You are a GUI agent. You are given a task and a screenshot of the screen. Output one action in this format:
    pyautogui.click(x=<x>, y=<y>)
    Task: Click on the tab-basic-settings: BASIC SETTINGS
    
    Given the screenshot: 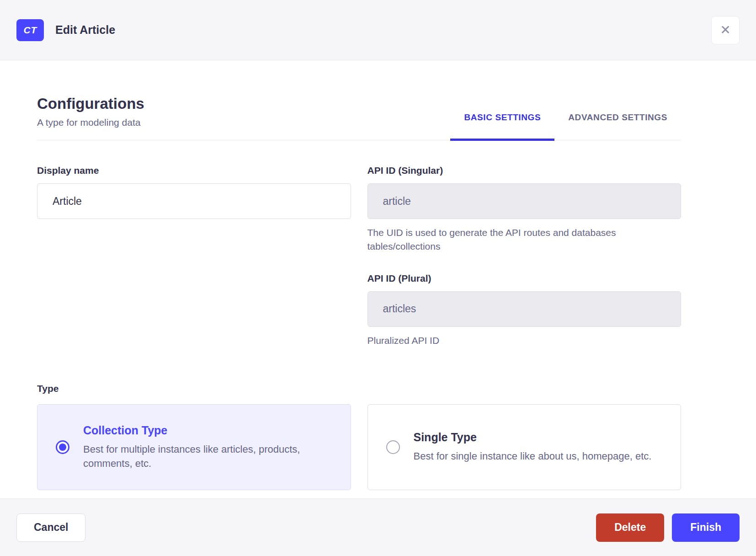 What is the action you would take?
    pyautogui.click(x=502, y=126)
    